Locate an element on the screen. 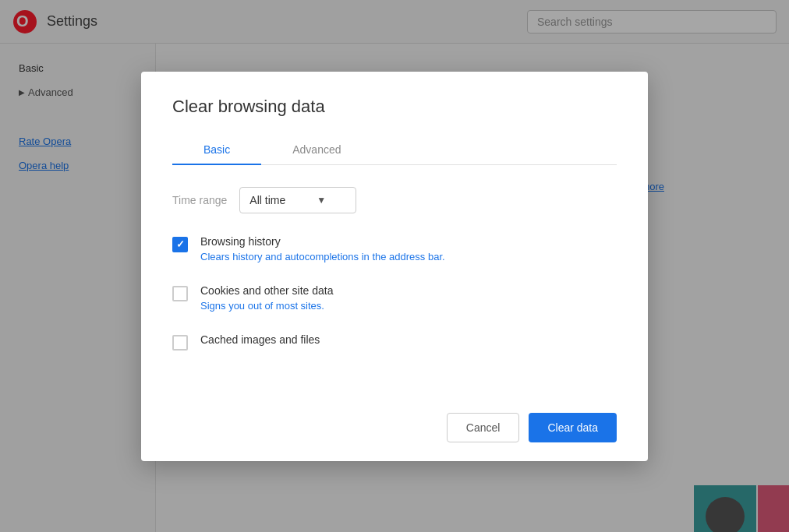 This screenshot has height=532, width=789. tab-basic: Basic is located at coordinates (217, 150).